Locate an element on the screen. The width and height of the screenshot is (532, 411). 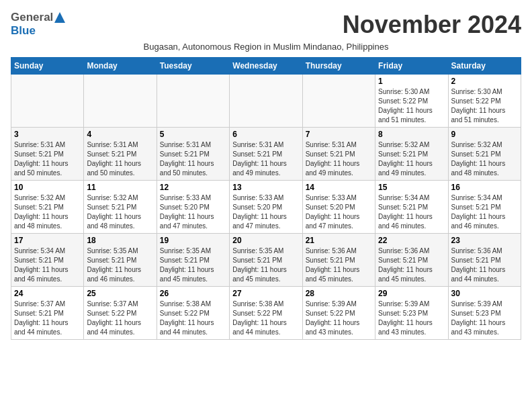
day-info: Sunrise: 5:30 AM Sunset: 5:22 PM Dayligh… is located at coordinates (485, 106).